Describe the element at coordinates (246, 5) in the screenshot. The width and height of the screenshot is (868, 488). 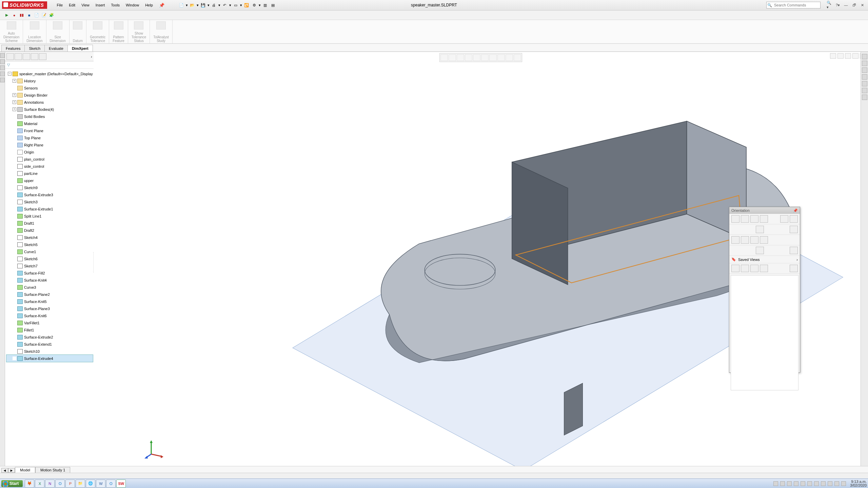
I see `rebuild-button: 🔁` at that location.